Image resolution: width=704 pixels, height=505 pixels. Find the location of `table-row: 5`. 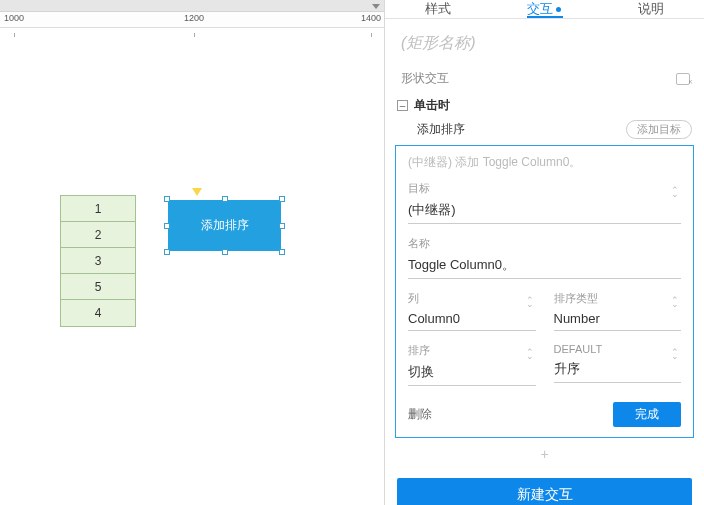

table-row: 5 is located at coordinates (98, 287).